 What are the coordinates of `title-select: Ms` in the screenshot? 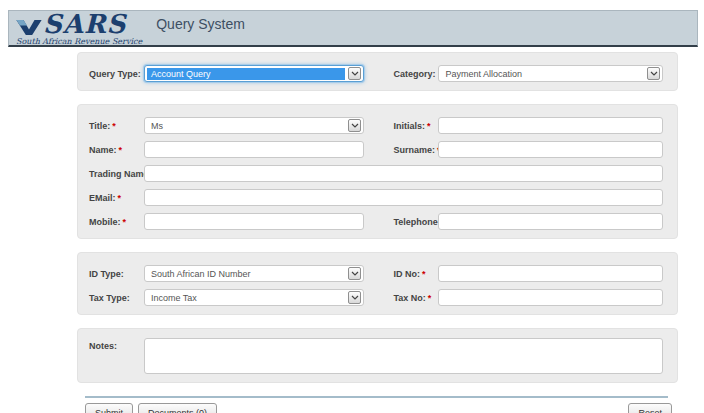 It's located at (254, 126).